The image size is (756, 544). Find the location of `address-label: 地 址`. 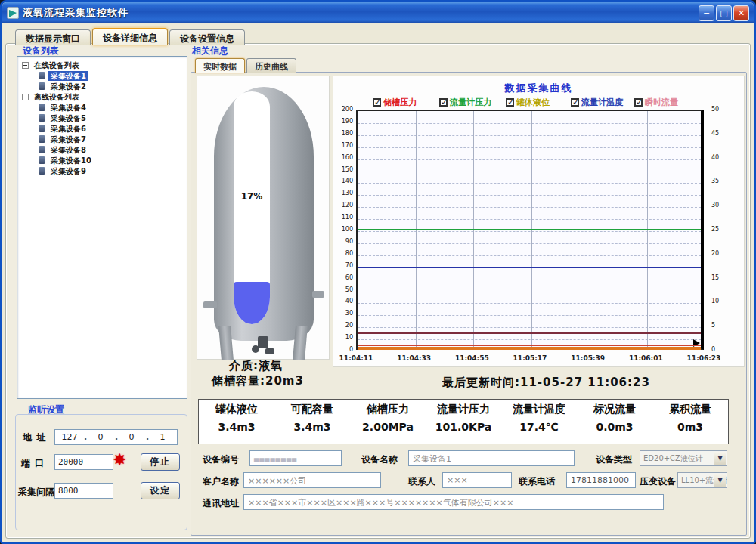

address-label: 地 址 is located at coordinates (35, 438).